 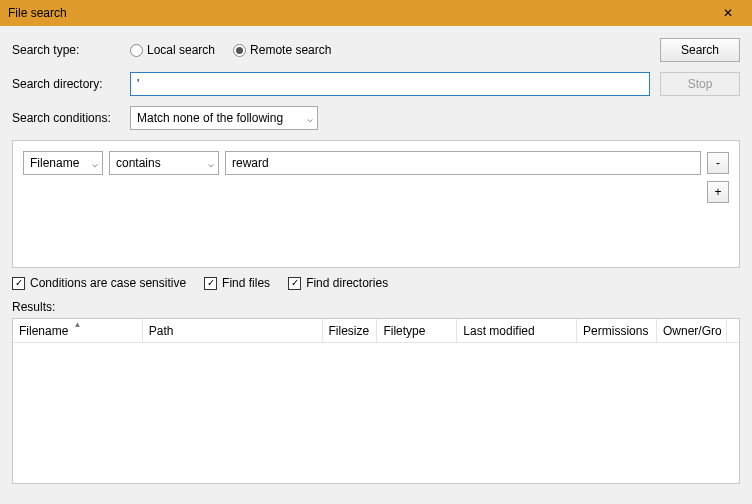 What do you see at coordinates (347, 283) in the screenshot?
I see `checkbox-find-directories-label: Find directories` at bounding box center [347, 283].